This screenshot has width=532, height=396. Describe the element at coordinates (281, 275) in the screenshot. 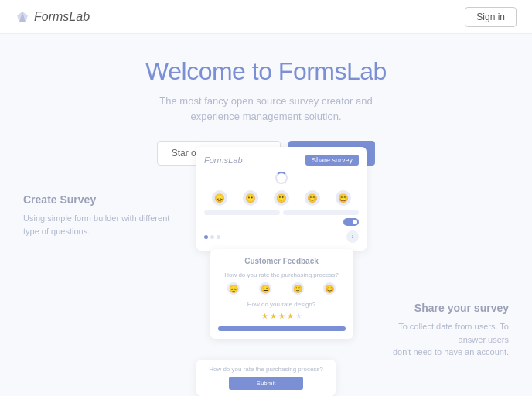

I see `feedback-q1: How do you rate the purchasing process?` at that location.